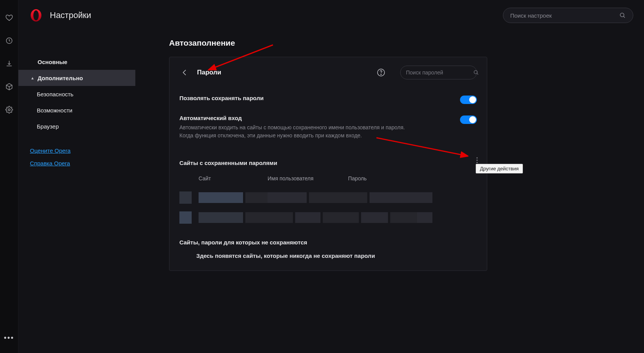  Describe the element at coordinates (320, 98) in the screenshot. I see `setting-label: Позволять сохранять пароли` at that location.